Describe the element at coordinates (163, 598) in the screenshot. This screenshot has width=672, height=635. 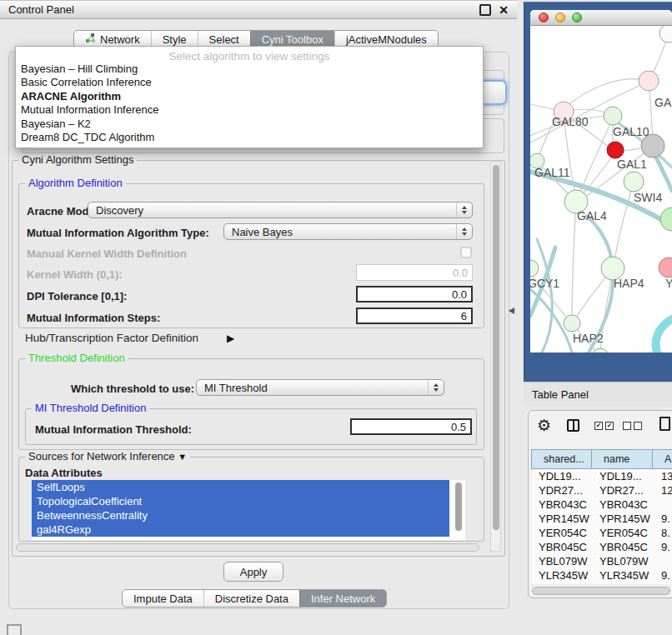
I see `tab-label: Impute Data` at that location.